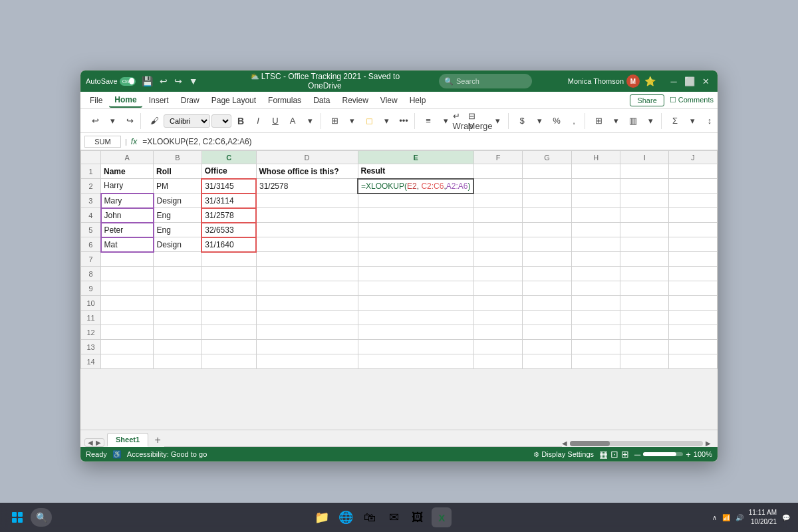 The height and width of the screenshot is (532, 798). What do you see at coordinates (416, 215) in the screenshot?
I see `cell-e4` at bounding box center [416, 215].